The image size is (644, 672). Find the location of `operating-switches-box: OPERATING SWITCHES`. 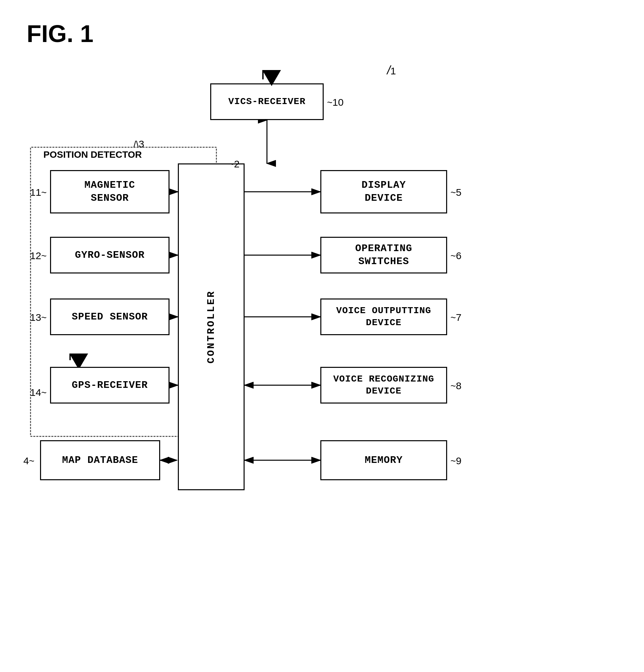

operating-switches-box: OPERATING SWITCHES is located at coordinates (384, 255).